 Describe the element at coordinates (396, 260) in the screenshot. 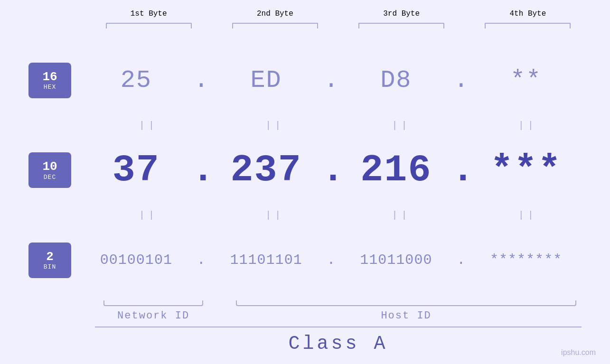

I see `bin-byte-3: 11011000` at that location.